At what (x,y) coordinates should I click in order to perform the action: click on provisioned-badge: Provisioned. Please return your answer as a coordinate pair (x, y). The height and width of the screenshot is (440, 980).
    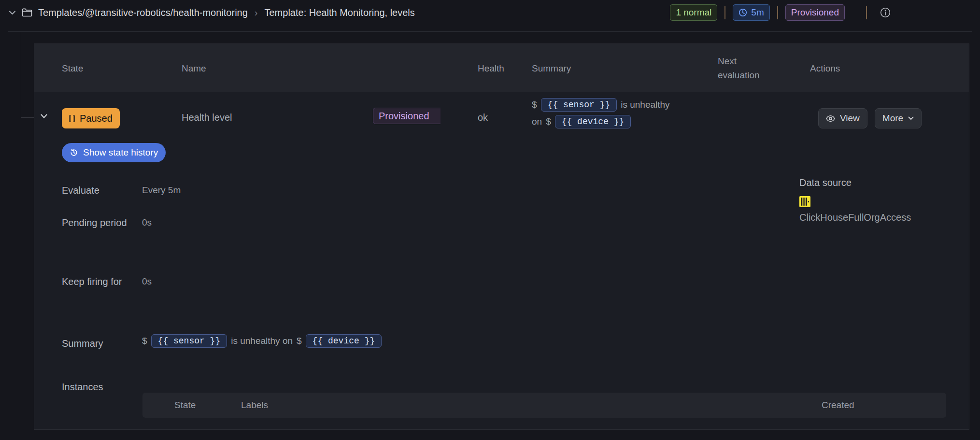
    Looking at the image, I should click on (815, 13).